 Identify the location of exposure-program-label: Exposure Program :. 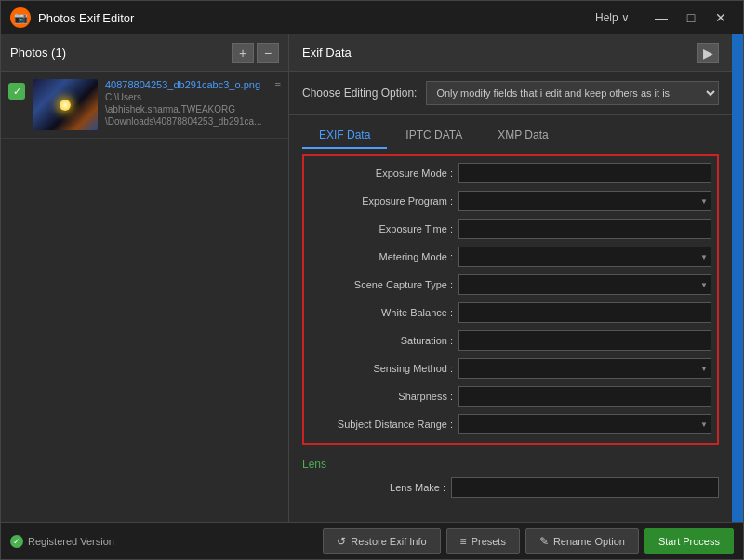
(384, 201).